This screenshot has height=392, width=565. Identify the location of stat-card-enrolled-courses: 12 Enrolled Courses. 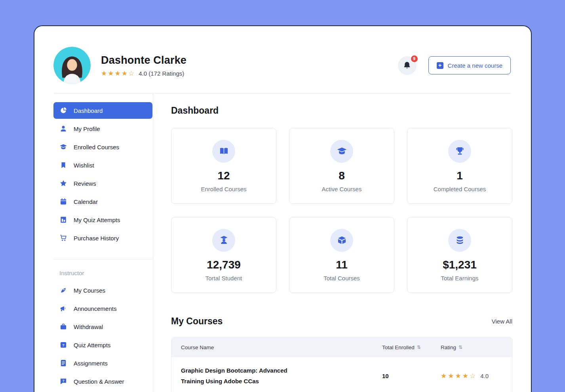
(224, 166).